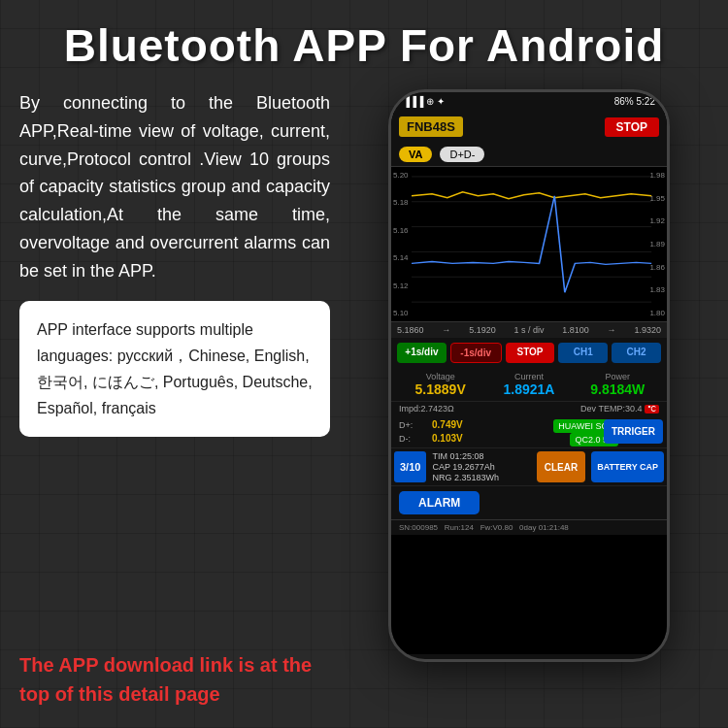  What do you see at coordinates (529, 466) in the screenshot?
I see `tim-row: 3/10 TIM 01:25:08 CAP 19.2677Ah NRG 2.35…` at bounding box center [529, 466].